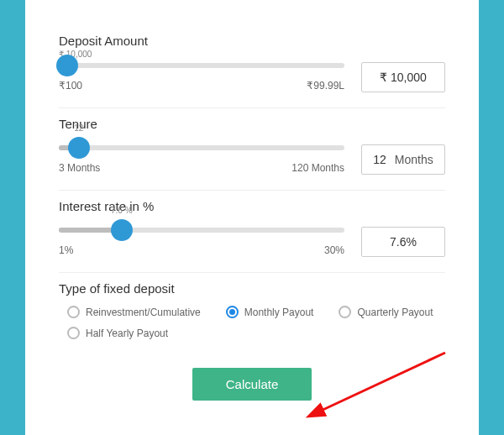 Image resolution: width=504 pixels, height=435 pixels. Describe the element at coordinates (122, 210) in the screenshot. I see `rate-thumb-value: 7.6 %` at that location.